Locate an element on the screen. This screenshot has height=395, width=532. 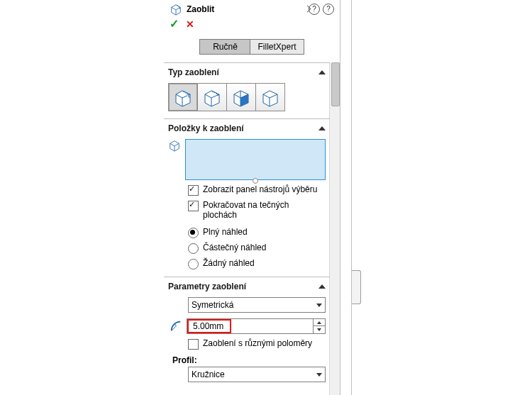
dropdown-symmetry-value: Symetrická is located at coordinates (213, 305).